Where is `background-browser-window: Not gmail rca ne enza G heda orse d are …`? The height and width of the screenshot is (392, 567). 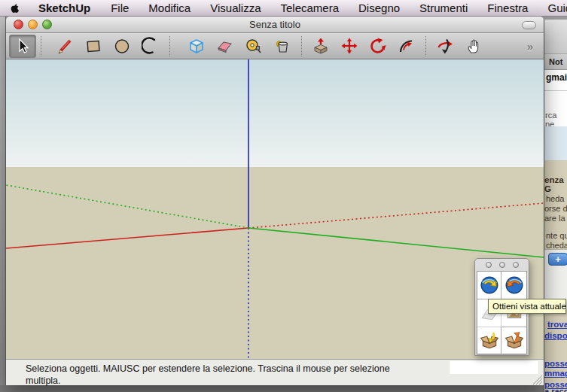 background-browser-window: Not gmail rca ne enza G heda orse d are … is located at coordinates (556, 206).